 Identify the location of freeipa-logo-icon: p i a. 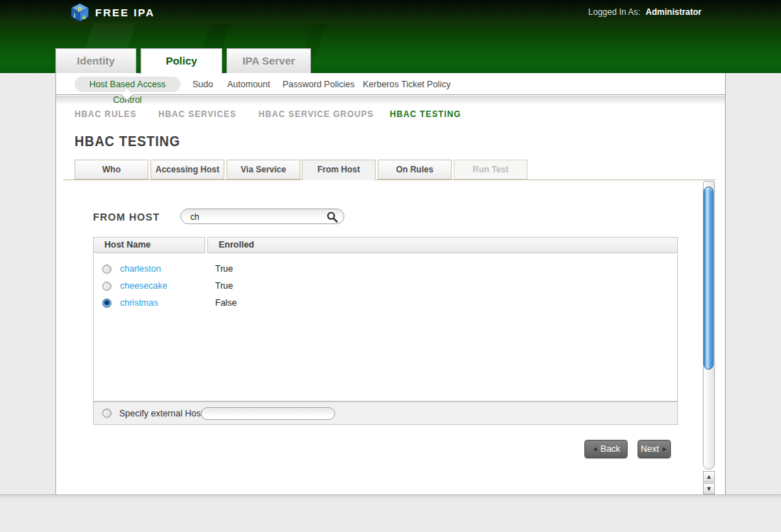
(80, 13).